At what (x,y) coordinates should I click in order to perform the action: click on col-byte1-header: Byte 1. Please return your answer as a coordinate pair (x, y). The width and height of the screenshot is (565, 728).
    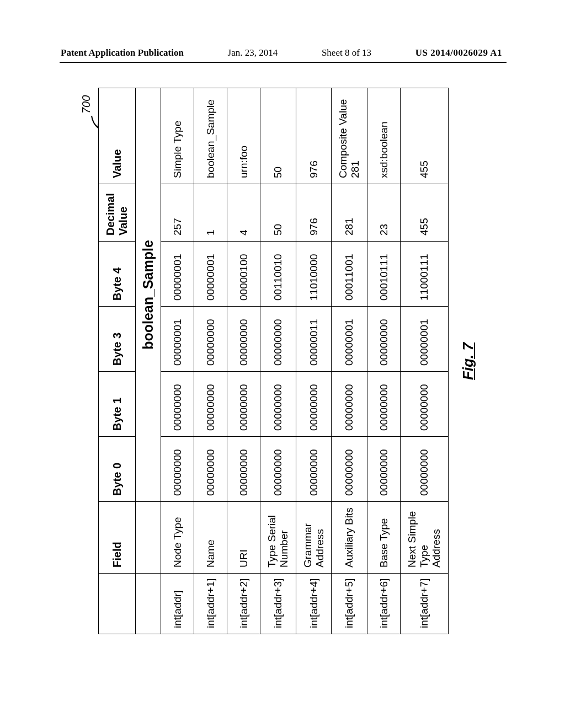
    Looking at the image, I should click on (117, 404).